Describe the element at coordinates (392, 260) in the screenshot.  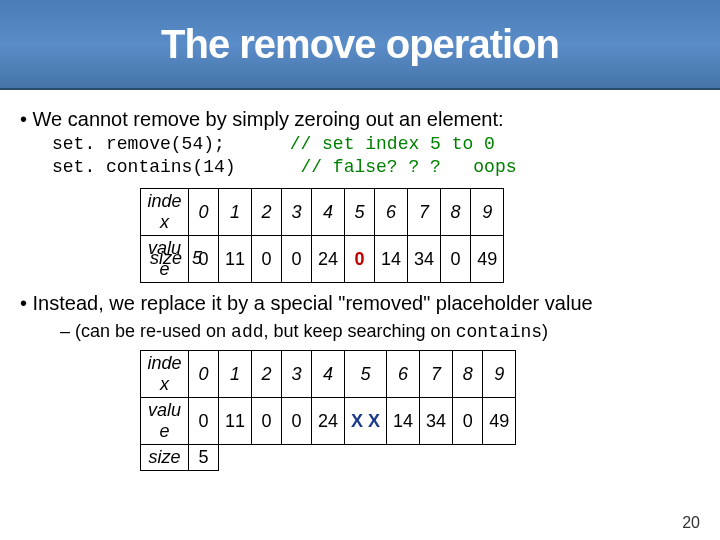
I see `t1-v6: 14` at that location.